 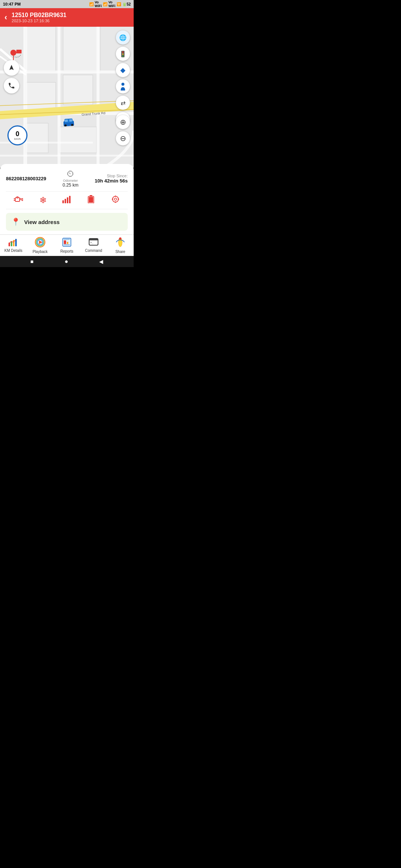 What do you see at coordinates (101, 262) in the screenshot?
I see `android-back-button: ◀` at bounding box center [101, 262].